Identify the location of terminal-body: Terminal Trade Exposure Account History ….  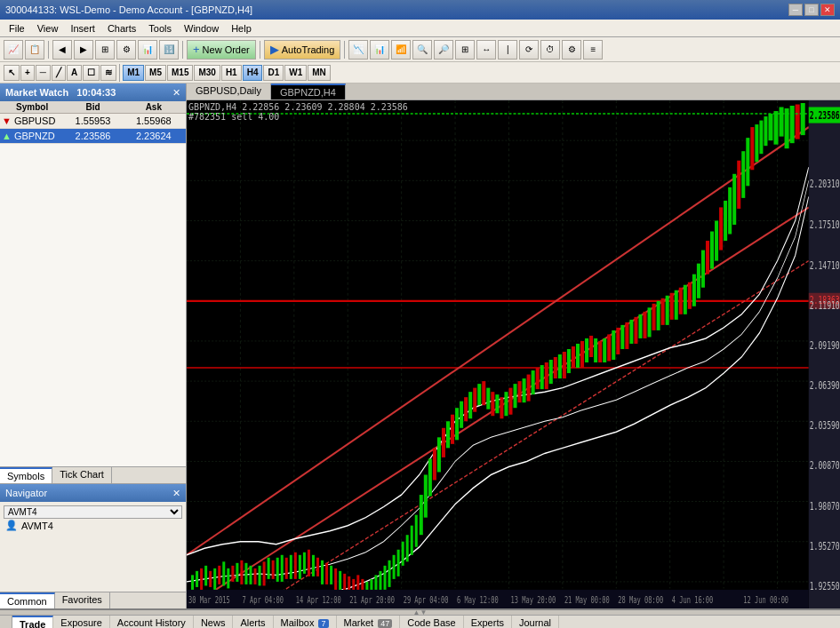
(420, 622).